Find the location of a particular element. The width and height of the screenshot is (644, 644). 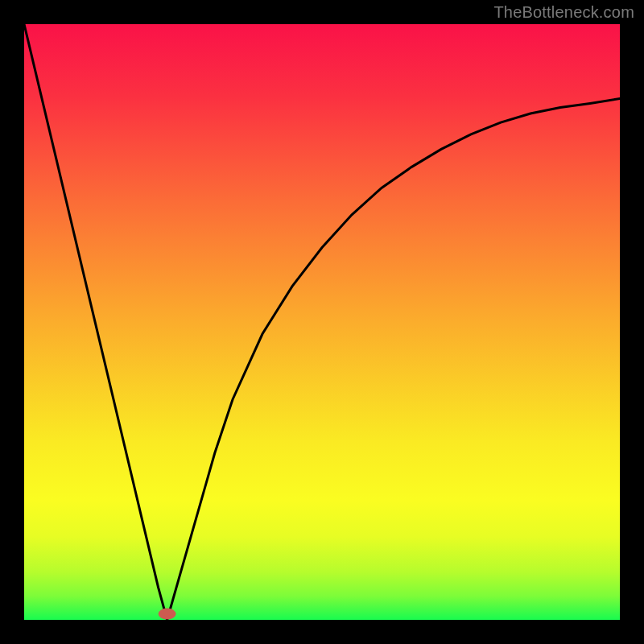

watermark-text: TheBottleneck.com is located at coordinates (564, 13).